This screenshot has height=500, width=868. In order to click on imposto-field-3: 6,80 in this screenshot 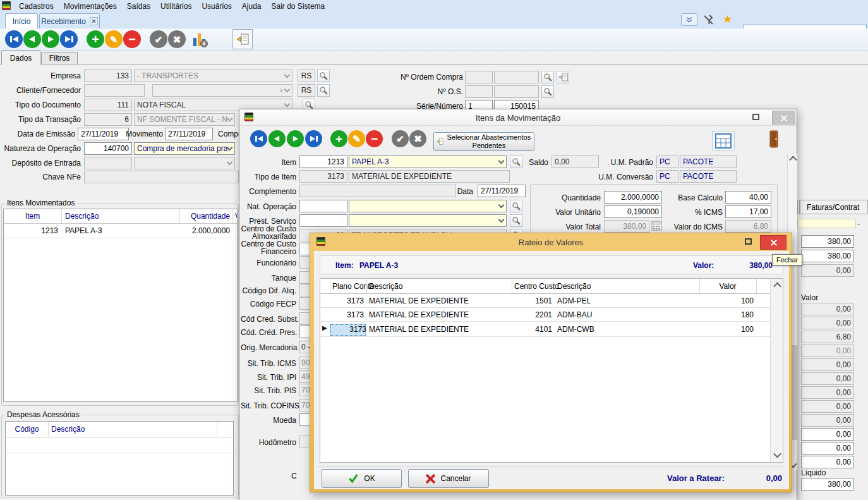, I will do `click(828, 337)`.